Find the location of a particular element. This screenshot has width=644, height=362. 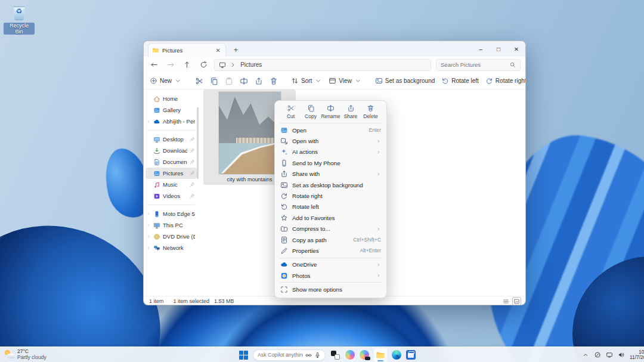

star-icon is located at coordinates (284, 218).